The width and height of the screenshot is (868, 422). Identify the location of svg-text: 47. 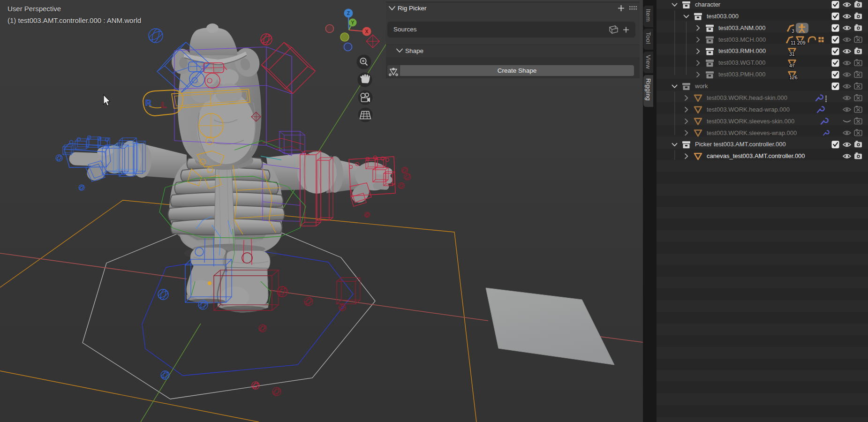
(792, 66).